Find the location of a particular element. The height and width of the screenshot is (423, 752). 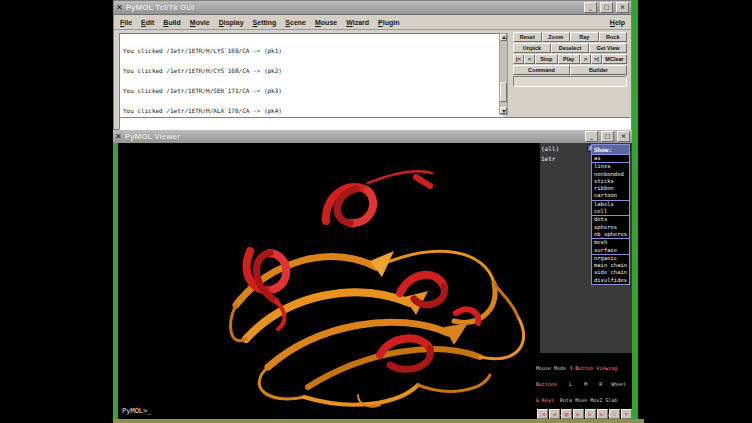

output-log: You clicked /1etr/1ETR/H/LYS`169/CA -> (… is located at coordinates (311, 76).